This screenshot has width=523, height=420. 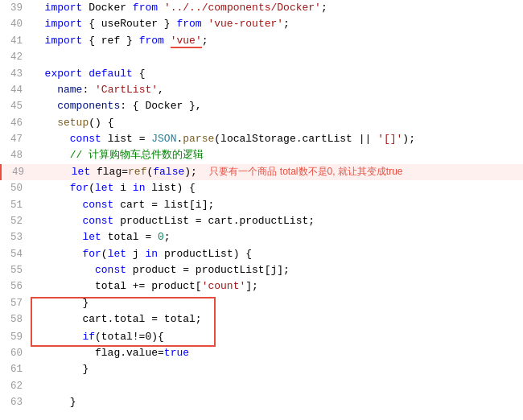 I want to click on code-line-42: 42, so click(x=262, y=57).